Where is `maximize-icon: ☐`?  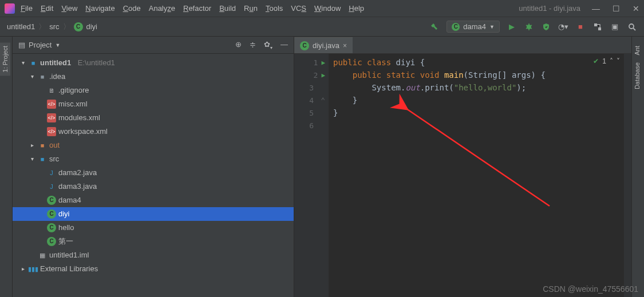 maximize-icon: ☐ is located at coordinates (616, 9).